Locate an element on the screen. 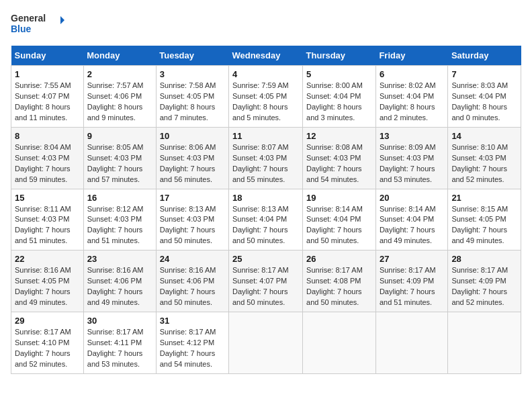 This screenshot has height=411, width=532. day-detail: Sunrise: 8:07 AMSunset: 4:03 PMDaylight:… is located at coordinates (266, 164).